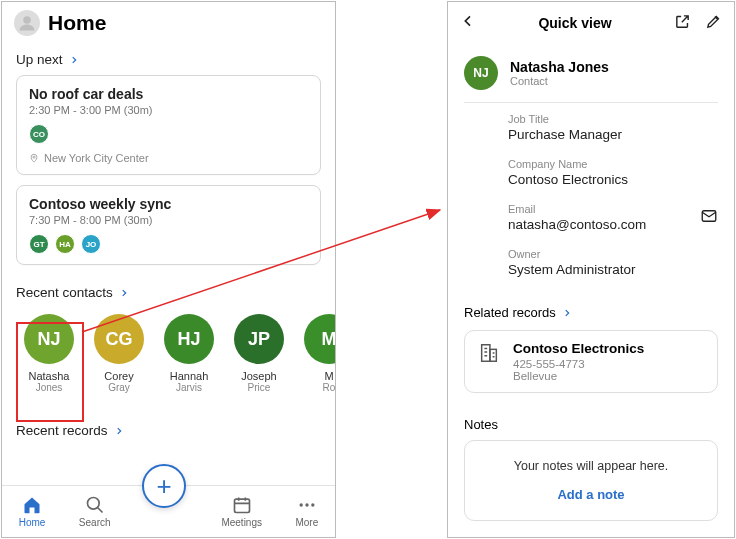 The image size is (736, 539). I want to click on contact-item: JP Joseph Price, so click(259, 354).